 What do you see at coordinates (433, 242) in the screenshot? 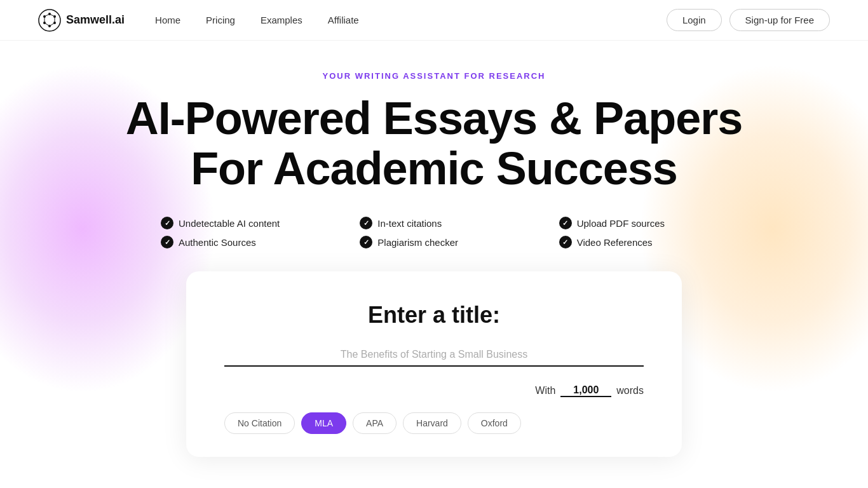
I see `feature-item-4: Plagiarism checker` at bounding box center [433, 242].